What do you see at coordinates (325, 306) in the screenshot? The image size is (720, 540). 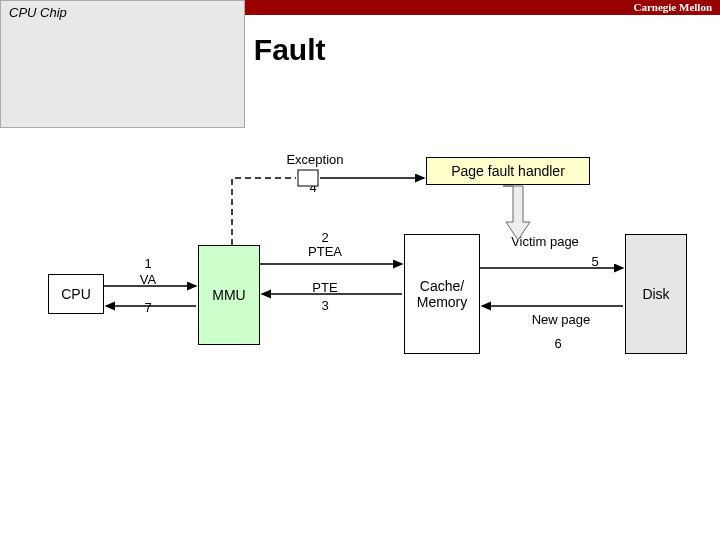 I see `step-3: 3` at bounding box center [325, 306].